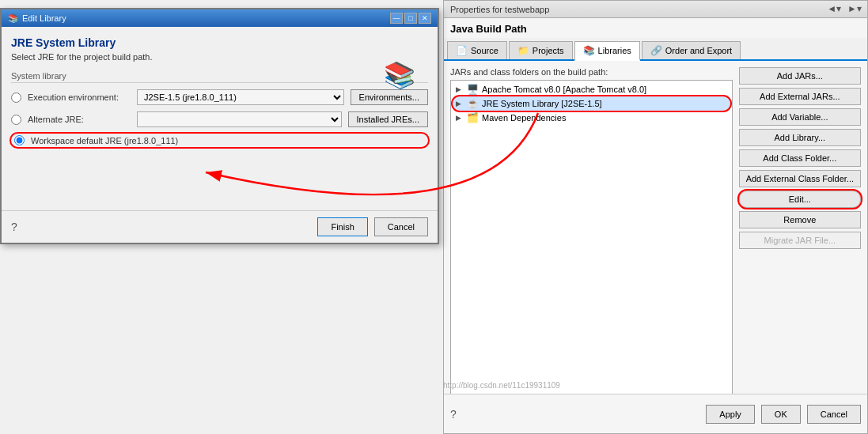 The height and width of the screenshot is (434, 868). What do you see at coordinates (425, 18) in the screenshot?
I see `dialog-close-button: ✕` at bounding box center [425, 18].